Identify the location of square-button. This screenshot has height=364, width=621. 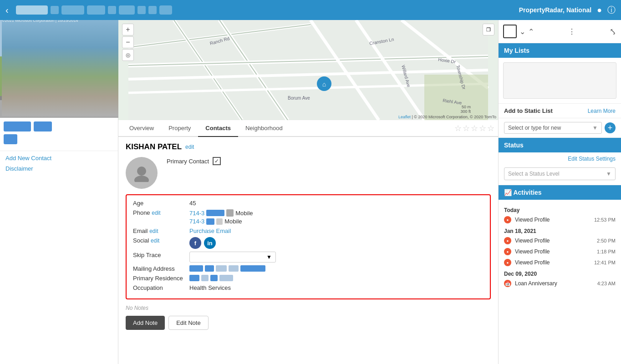
(510, 31).